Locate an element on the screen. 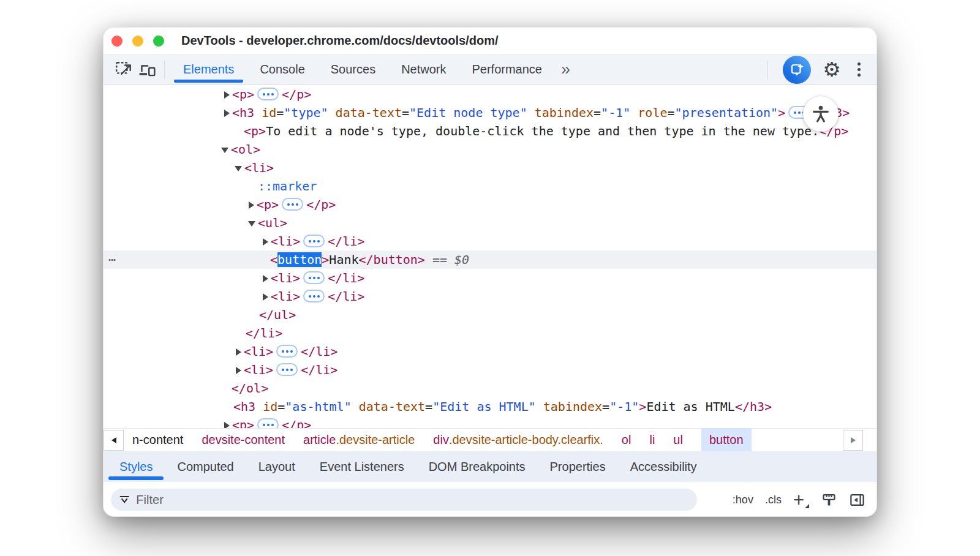 This screenshot has width=980, height=556. code-segment: <li> is located at coordinates (285, 241).